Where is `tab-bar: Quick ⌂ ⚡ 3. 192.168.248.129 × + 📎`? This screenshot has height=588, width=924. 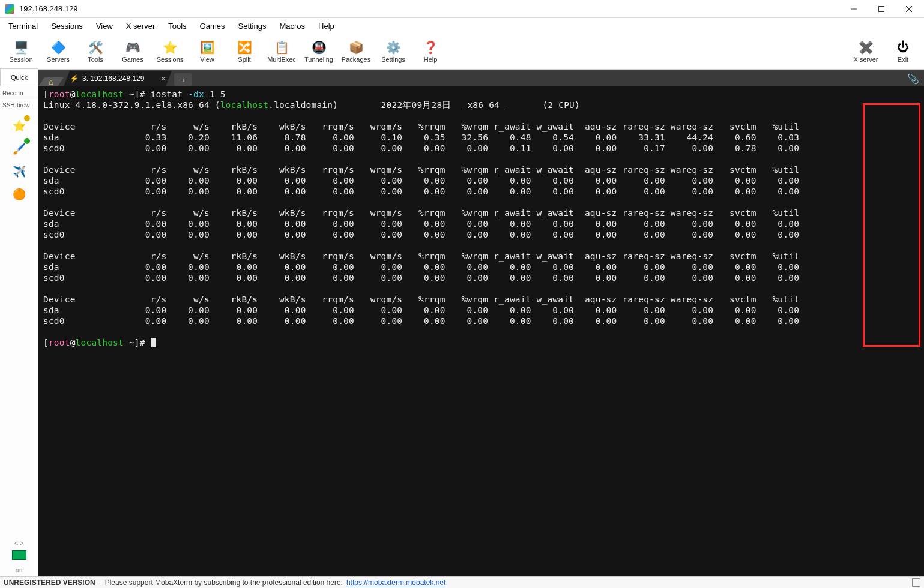
tab-bar: Quick ⌂ ⚡ 3. 192.168.248.129 × + 📎 is located at coordinates (482, 78).